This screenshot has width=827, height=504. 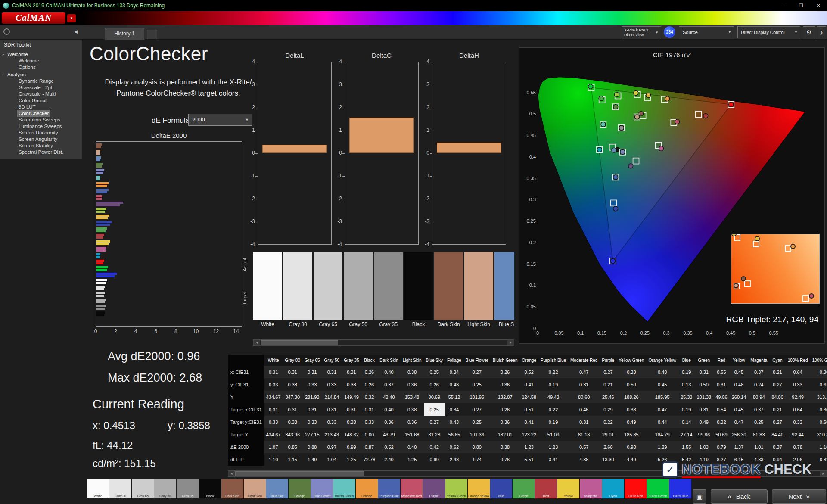 I want to click on table-cell: 81.83, so click(x=759, y=434).